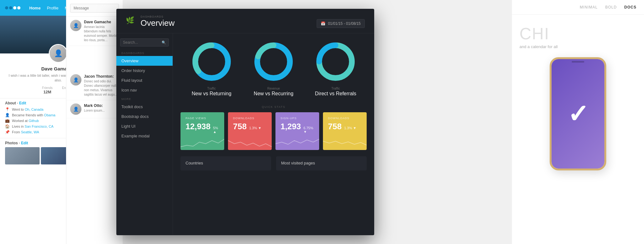  I want to click on seattle-link: Seattle, WA, so click(30, 132).